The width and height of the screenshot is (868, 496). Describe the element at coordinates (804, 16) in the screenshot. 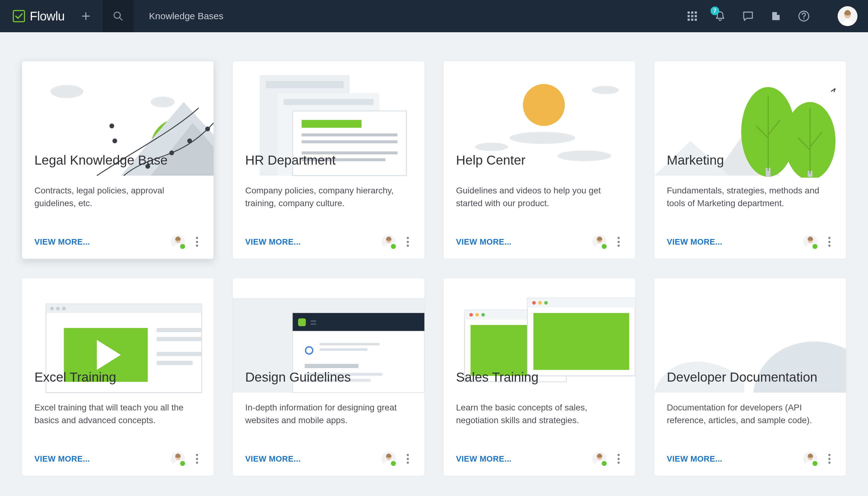

I see `help-icon` at that location.